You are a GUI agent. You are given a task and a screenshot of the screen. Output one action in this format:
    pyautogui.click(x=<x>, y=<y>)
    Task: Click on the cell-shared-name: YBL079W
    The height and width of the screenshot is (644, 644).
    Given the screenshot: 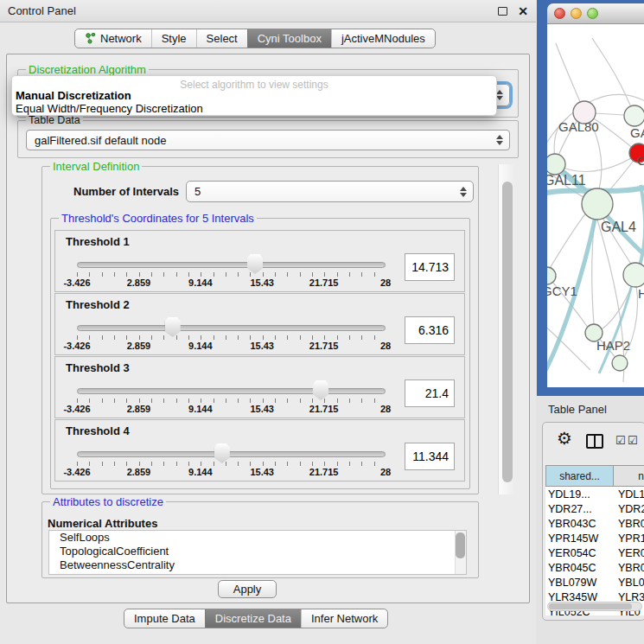 What is the action you would take?
    pyautogui.click(x=579, y=583)
    